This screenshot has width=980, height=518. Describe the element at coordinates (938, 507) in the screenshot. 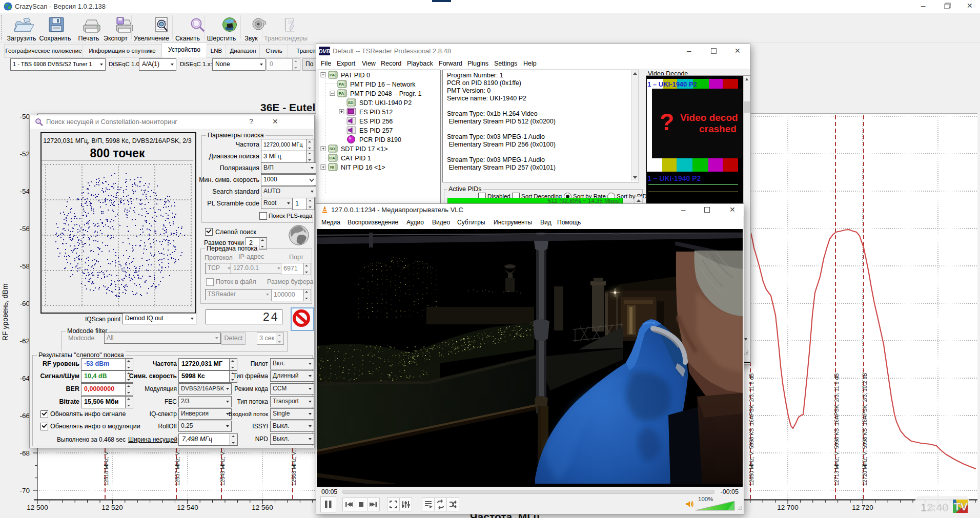

I see `svg-text: 2:40` at that location.